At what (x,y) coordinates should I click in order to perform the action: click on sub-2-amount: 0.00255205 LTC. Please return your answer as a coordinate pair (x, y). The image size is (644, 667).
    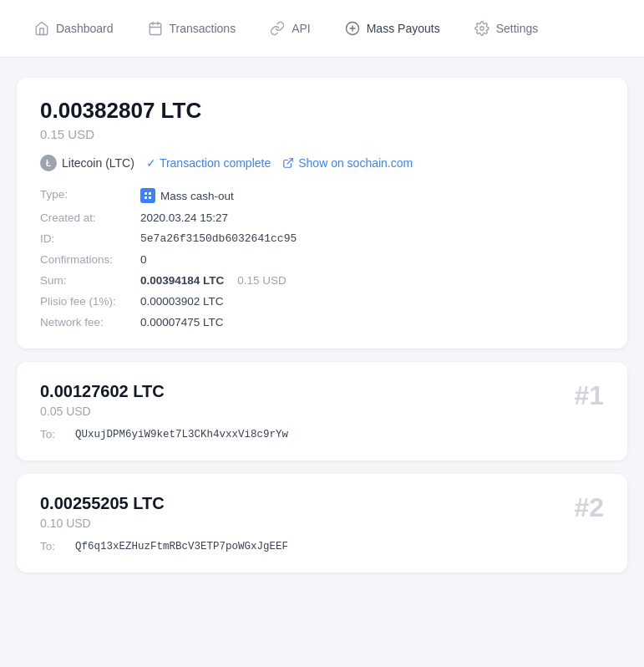
    Looking at the image, I should click on (164, 503).